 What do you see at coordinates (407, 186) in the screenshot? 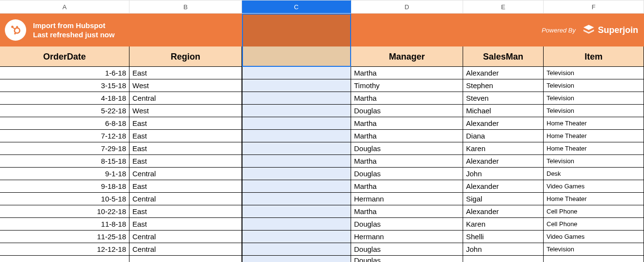
I see `cell-d-9: Martha` at bounding box center [407, 186].